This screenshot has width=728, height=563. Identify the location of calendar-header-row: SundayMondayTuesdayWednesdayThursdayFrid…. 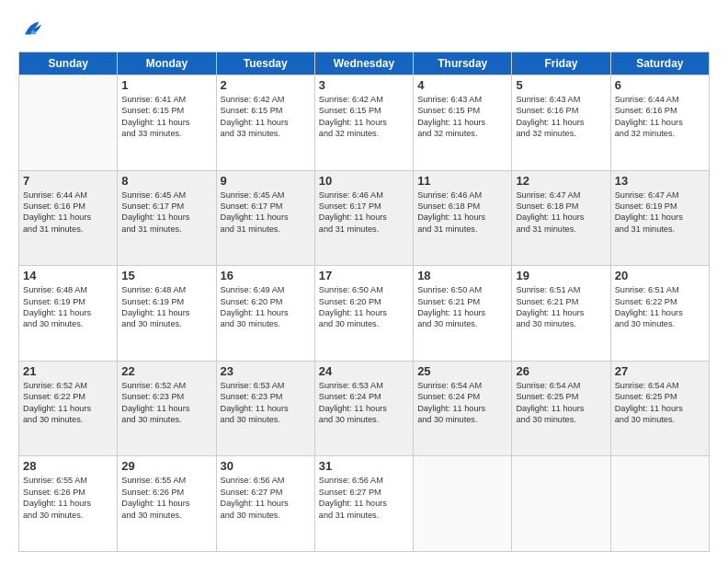
(364, 64).